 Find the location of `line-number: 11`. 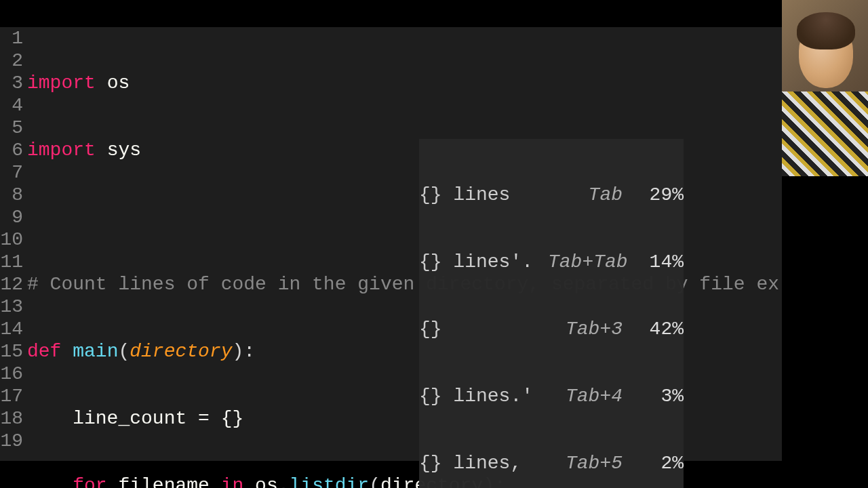

line-number: 11 is located at coordinates (12, 262).